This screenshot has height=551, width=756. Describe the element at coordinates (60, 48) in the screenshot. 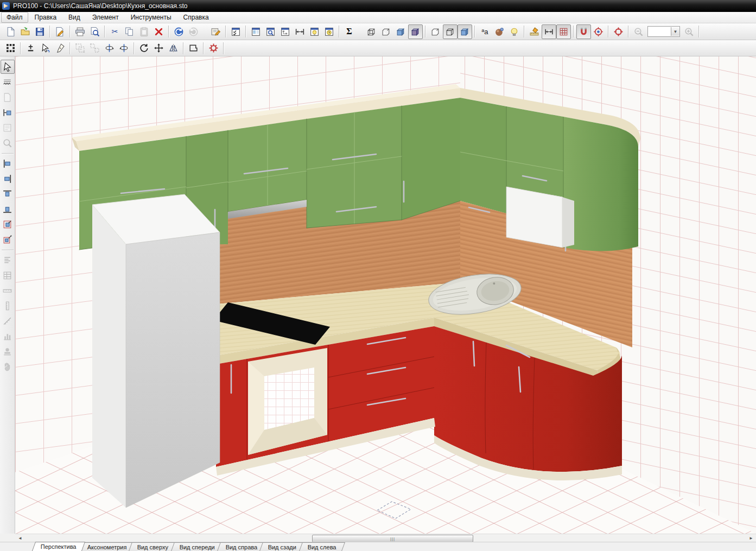

I see `draw-shape-icon` at that location.